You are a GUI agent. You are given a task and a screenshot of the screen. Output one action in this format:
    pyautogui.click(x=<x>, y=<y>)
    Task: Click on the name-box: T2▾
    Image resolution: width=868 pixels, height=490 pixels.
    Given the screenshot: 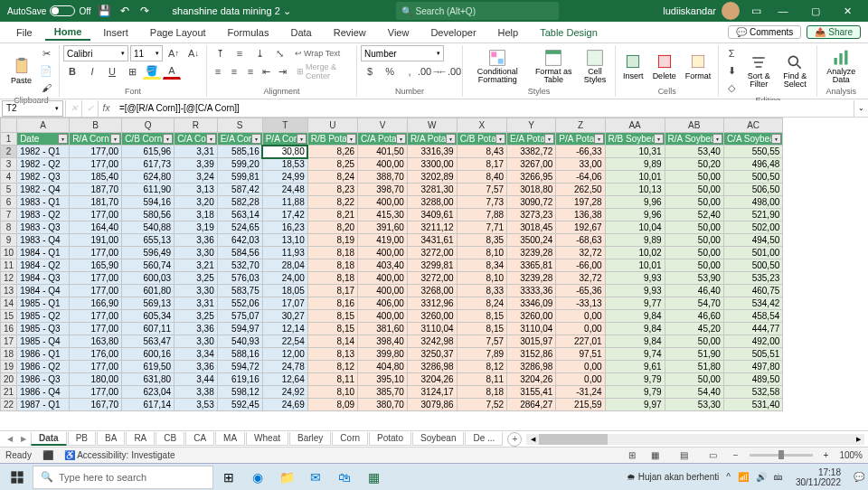 What is the action you would take?
    pyautogui.click(x=33, y=108)
    